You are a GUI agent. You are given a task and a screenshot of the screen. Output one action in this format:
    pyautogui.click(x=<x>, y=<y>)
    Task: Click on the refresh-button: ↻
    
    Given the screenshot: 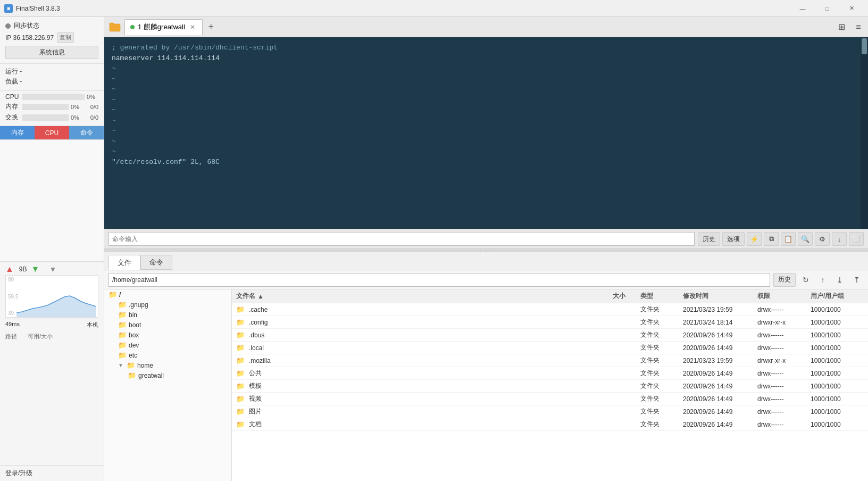 What is the action you would take?
    pyautogui.click(x=806, y=280)
    